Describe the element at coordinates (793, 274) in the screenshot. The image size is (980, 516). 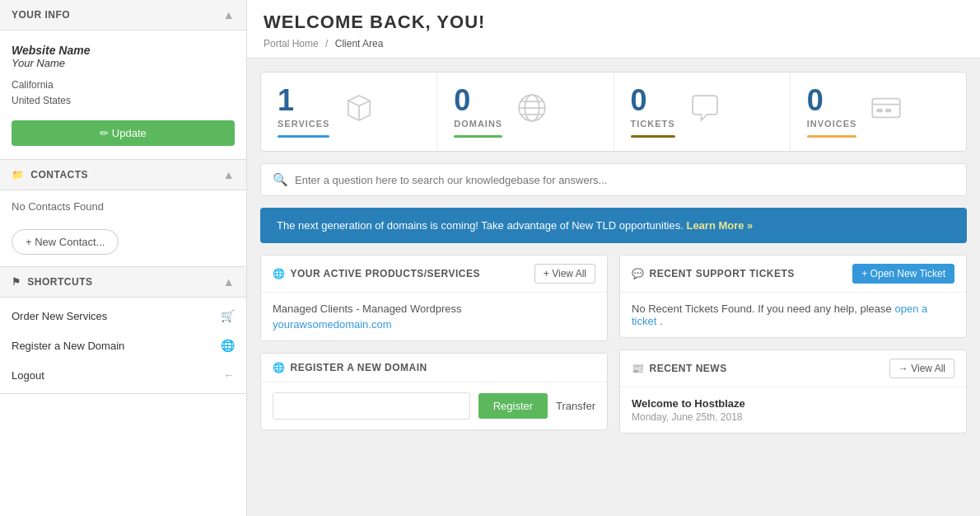
I see `support-tickets-header: 💬 RECENT SUPPORT TICKETS + Open New Tick…` at that location.